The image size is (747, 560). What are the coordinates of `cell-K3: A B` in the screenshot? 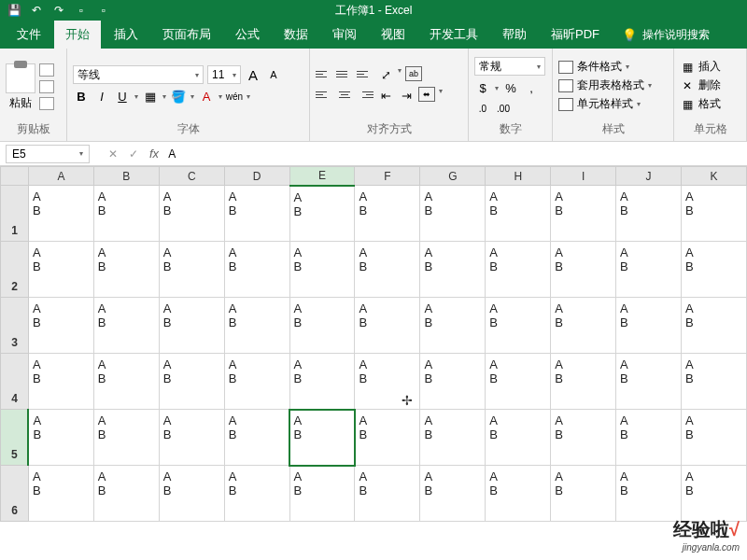 It's located at (714, 326).